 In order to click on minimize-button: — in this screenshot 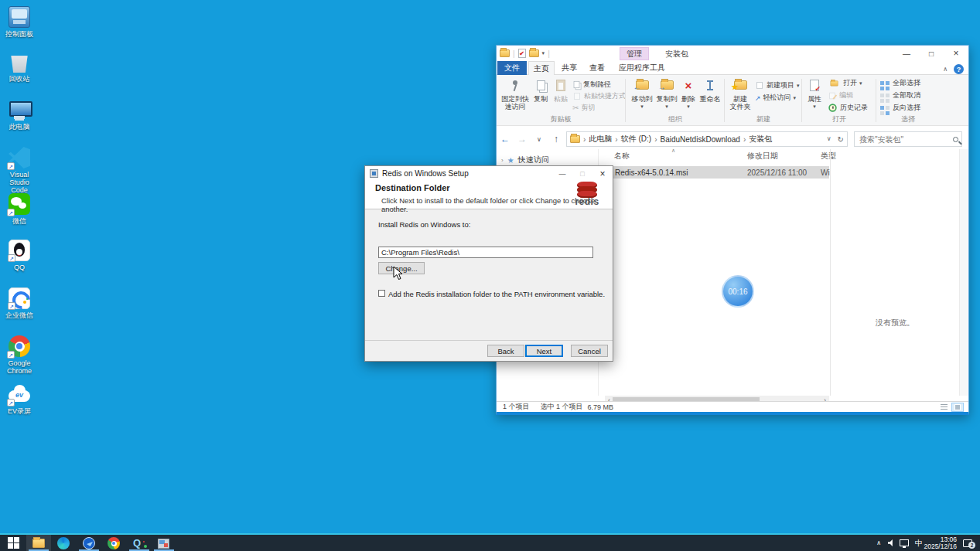, I will do `click(907, 53)`.